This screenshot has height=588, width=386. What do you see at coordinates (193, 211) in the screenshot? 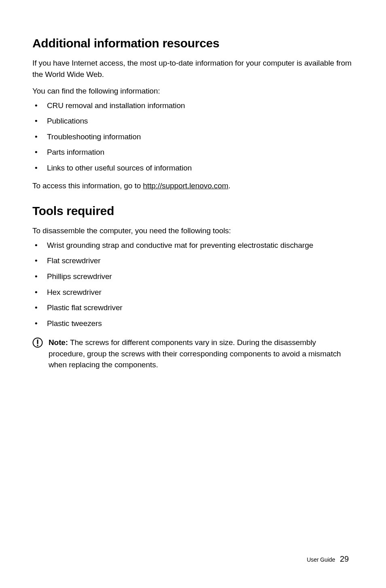
I see `heading-tools-required: Tools required` at bounding box center [193, 211].